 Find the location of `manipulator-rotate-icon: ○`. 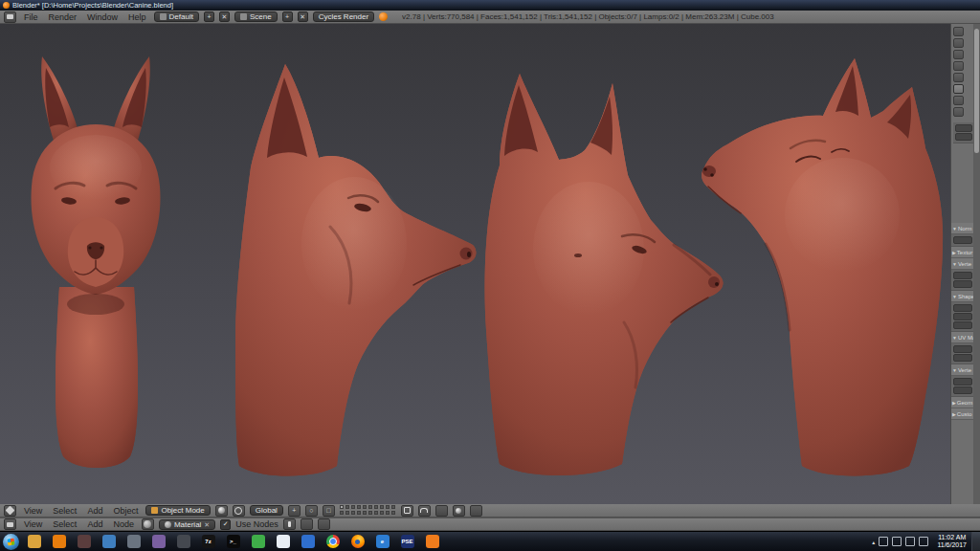

manipulator-rotate-icon: ○ is located at coordinates (312, 511).